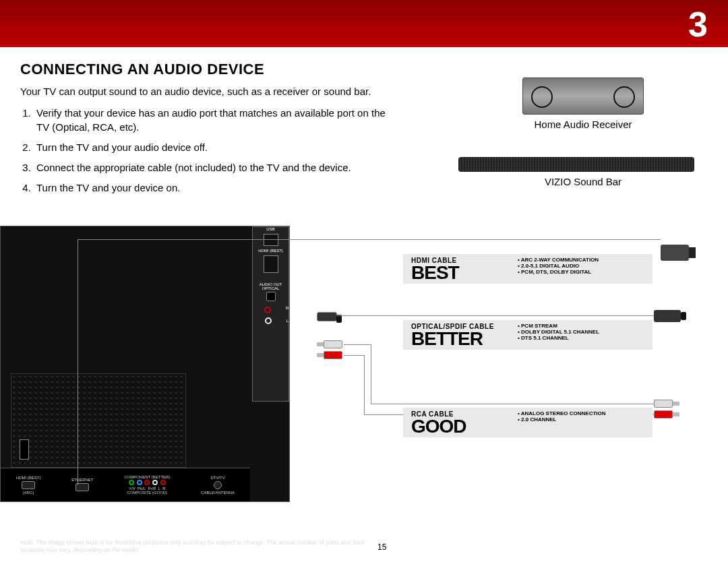 The height and width of the screenshot is (562, 728). I want to click on chapter-header: 3, so click(364, 24).